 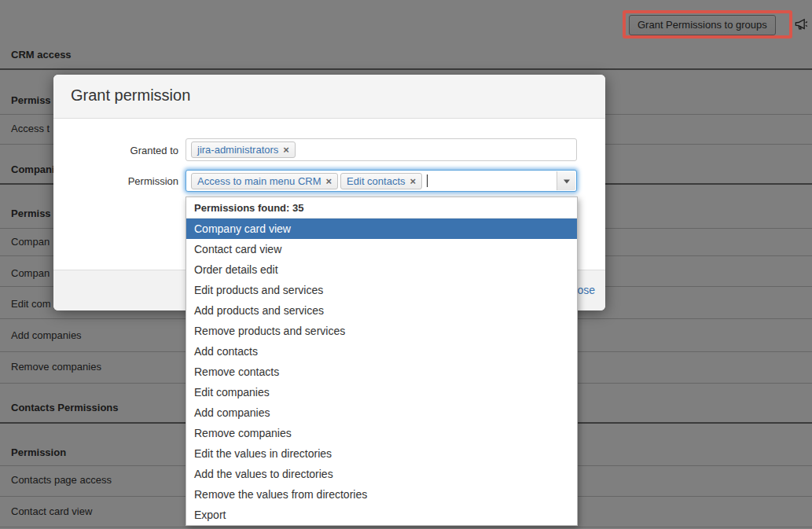 I want to click on text-caret, so click(x=428, y=181).